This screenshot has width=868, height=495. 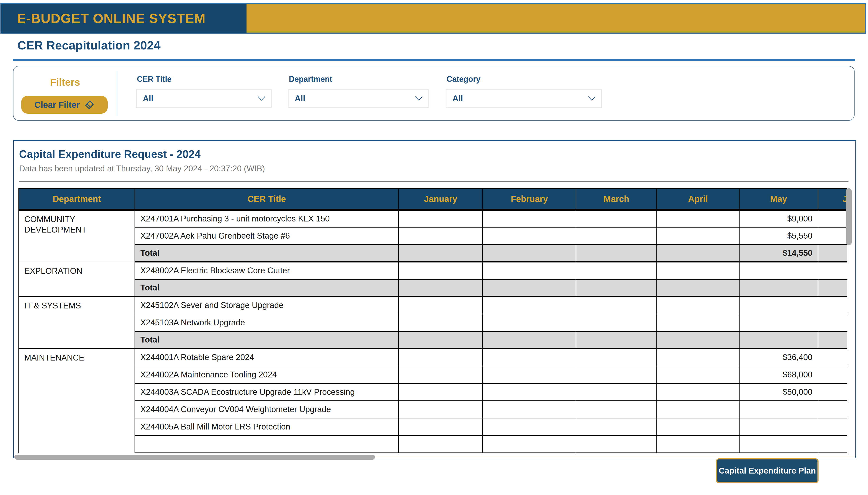 What do you see at coordinates (433, 427) in the screenshot?
I see `table-row: X244005A Ball Mill Motor LRS Protection` at bounding box center [433, 427].